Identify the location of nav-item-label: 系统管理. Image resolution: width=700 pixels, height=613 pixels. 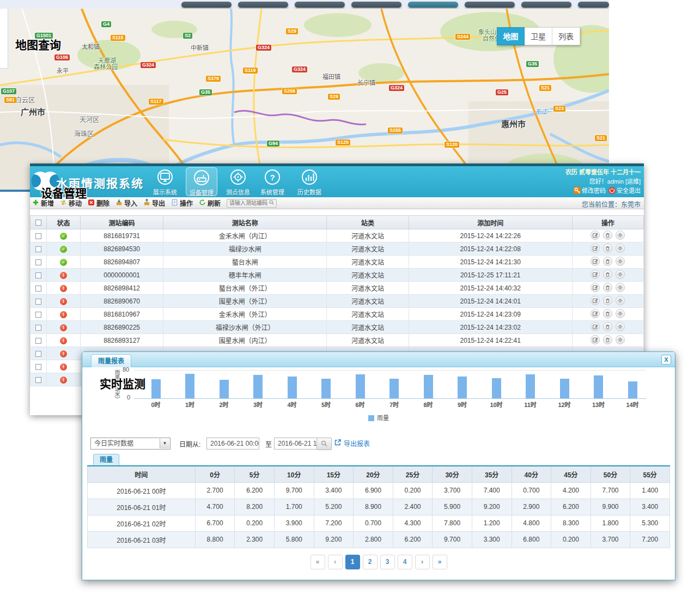
(272, 192).